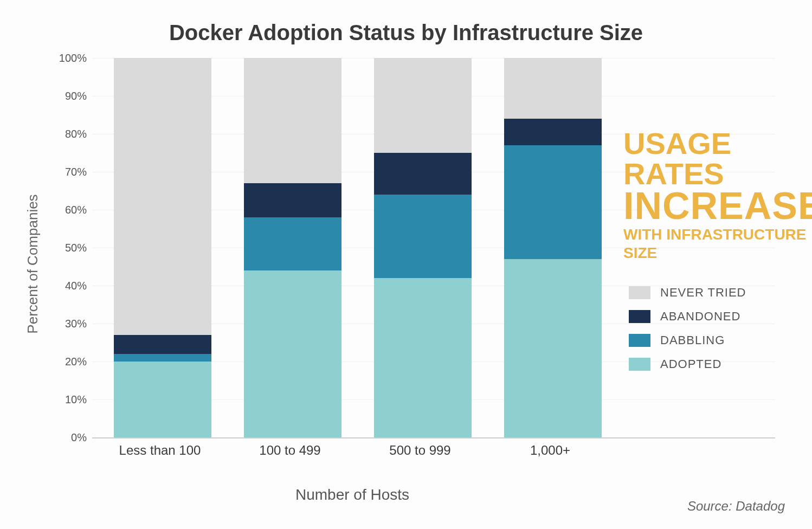  What do you see at coordinates (718, 206) in the screenshot?
I see `callout-line-2: INCREASE` at bounding box center [718, 206].